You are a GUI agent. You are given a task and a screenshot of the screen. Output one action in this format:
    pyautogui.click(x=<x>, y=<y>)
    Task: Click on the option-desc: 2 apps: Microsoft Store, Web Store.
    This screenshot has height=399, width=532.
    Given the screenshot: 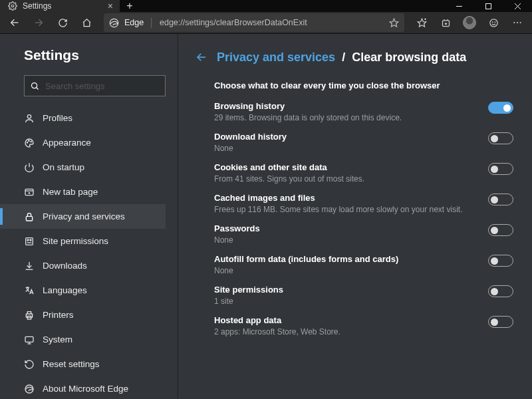 What is the action you would take?
    pyautogui.click(x=344, y=332)
    